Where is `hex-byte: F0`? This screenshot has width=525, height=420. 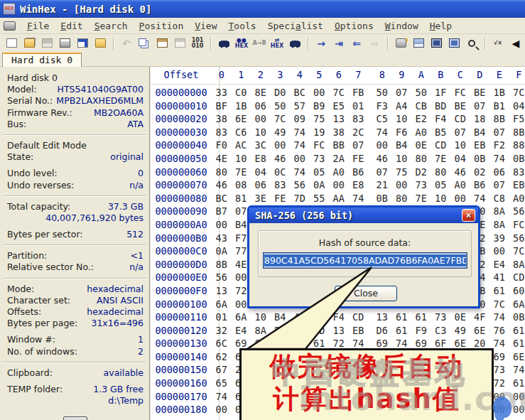
hex-byte: F0 is located at coordinates (222, 145).